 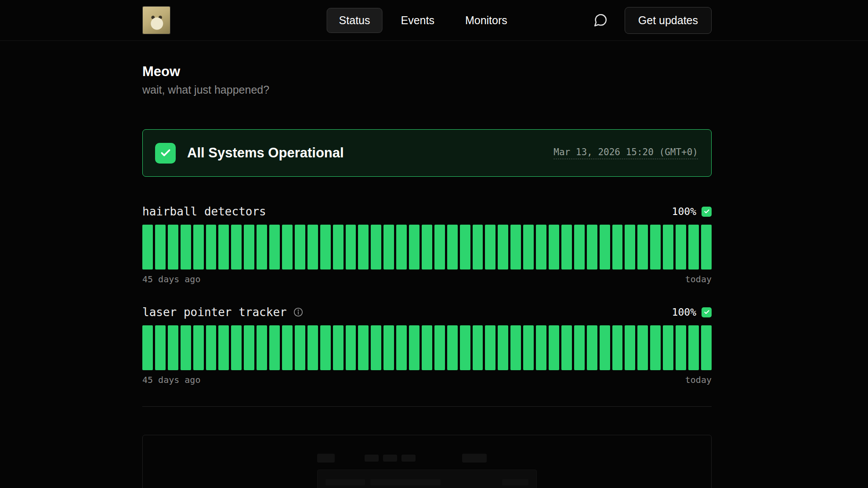 What do you see at coordinates (626, 153) in the screenshot?
I see `status-timestamp: Mar 13, 2026 15:20 (GMT+0)` at bounding box center [626, 153].